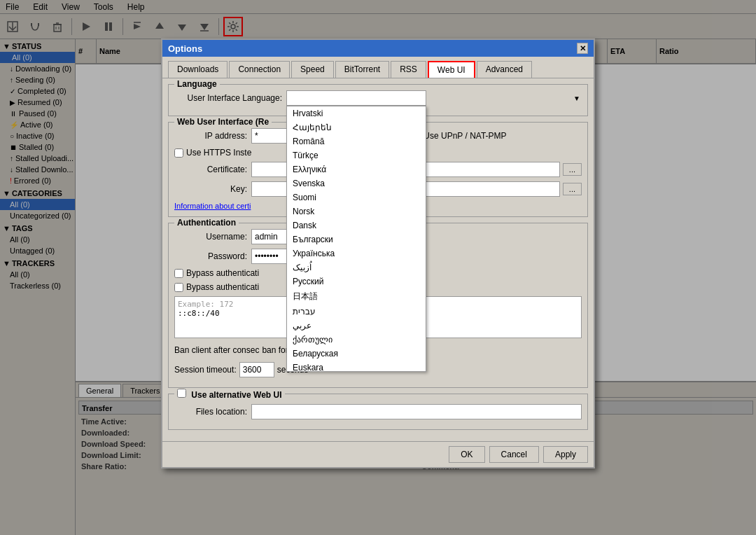  I want to click on tab-webui: Web UI, so click(451, 69).